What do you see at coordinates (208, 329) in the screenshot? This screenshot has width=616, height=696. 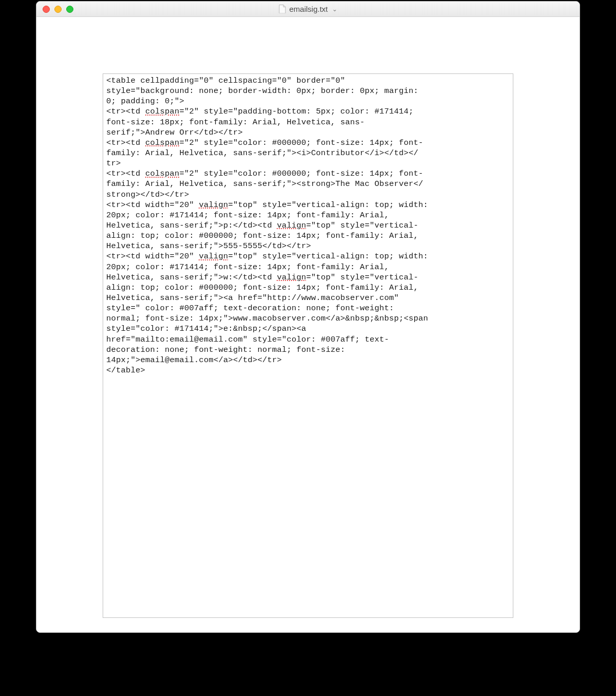 I see `code-line: style="color: #171414;">e:&nbsp;</span><…` at bounding box center [208, 329].